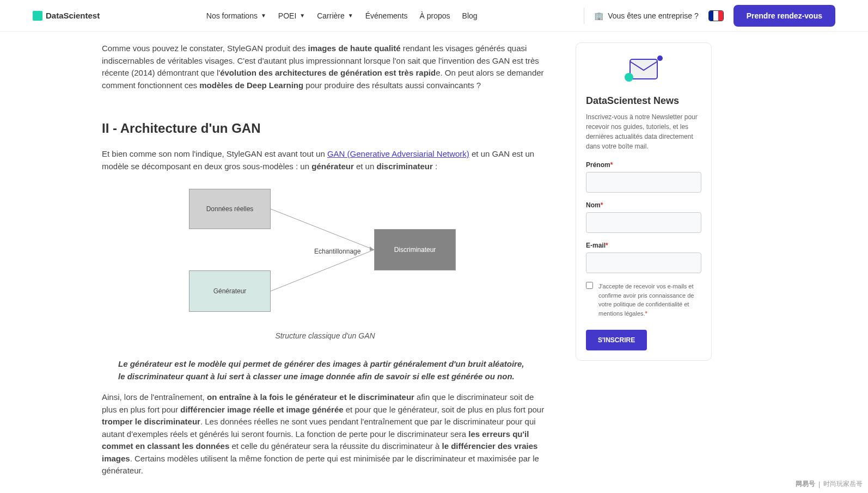 The width and height of the screenshot is (868, 493). What do you see at coordinates (399, 153) in the screenshot?
I see `gan-link: GAN (Generative Adversiarial Network)` at bounding box center [399, 153].